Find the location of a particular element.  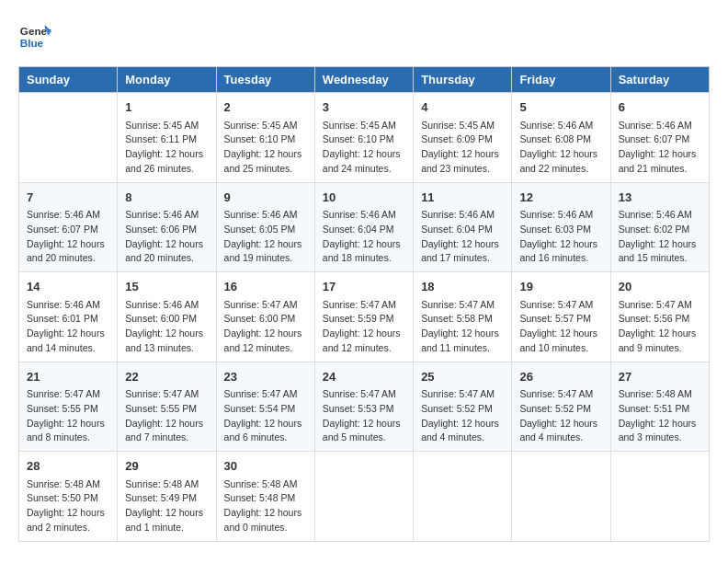

day-info: Sunrise: 5:46 AMSunset: 6:02 PMDaylight:… is located at coordinates (660, 237).